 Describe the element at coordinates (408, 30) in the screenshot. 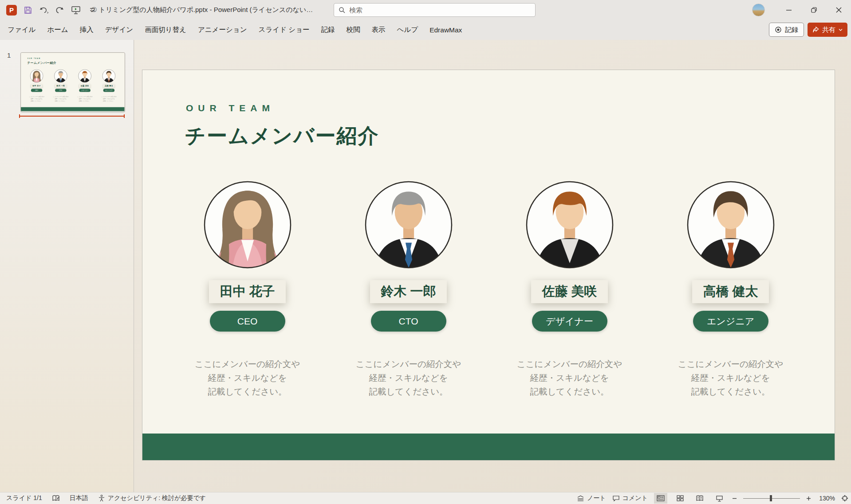

I see `tab-help: ヘルプ` at that location.